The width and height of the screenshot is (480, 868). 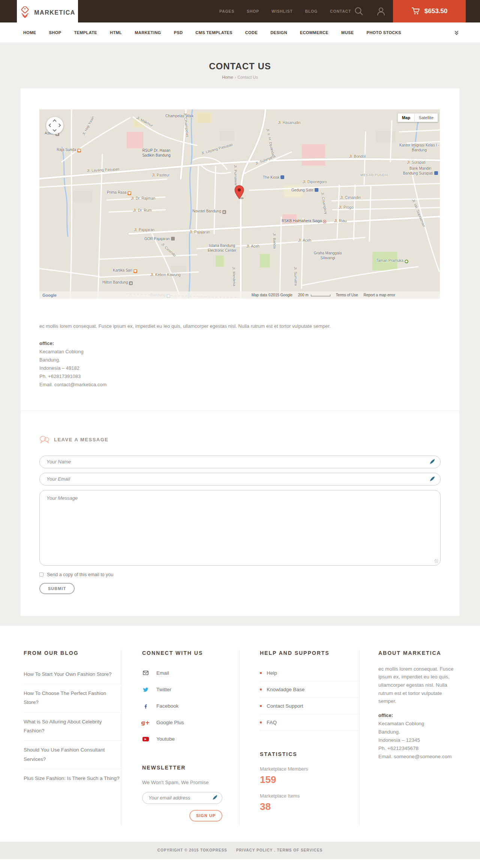 What do you see at coordinates (57, 589) in the screenshot?
I see `submit-button: SUBMIT` at bounding box center [57, 589].